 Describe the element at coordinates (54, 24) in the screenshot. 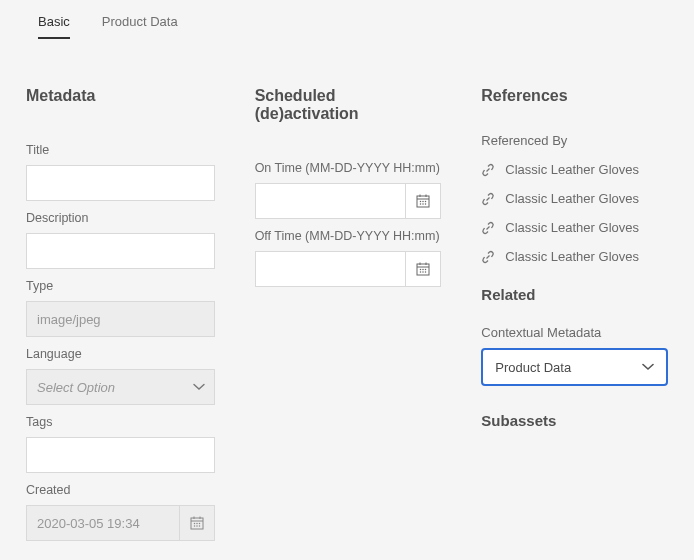

I see `tab-basic: Basic` at that location.